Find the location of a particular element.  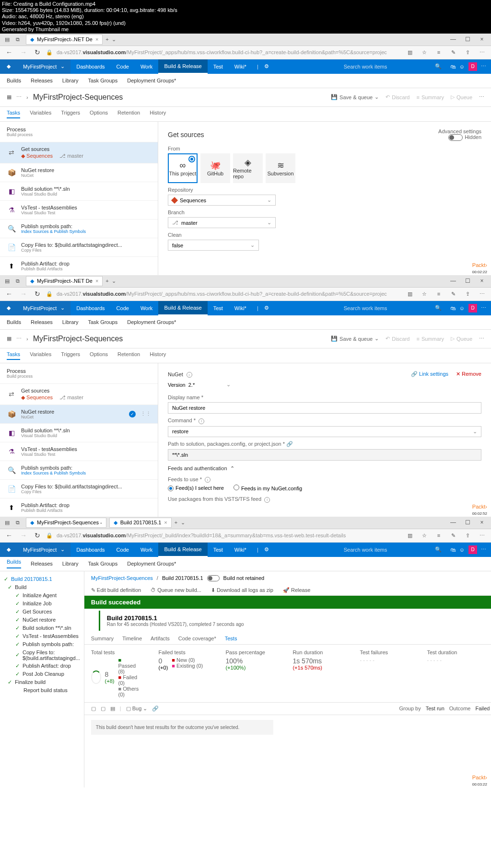

display-name-input is located at coordinates (325, 408).